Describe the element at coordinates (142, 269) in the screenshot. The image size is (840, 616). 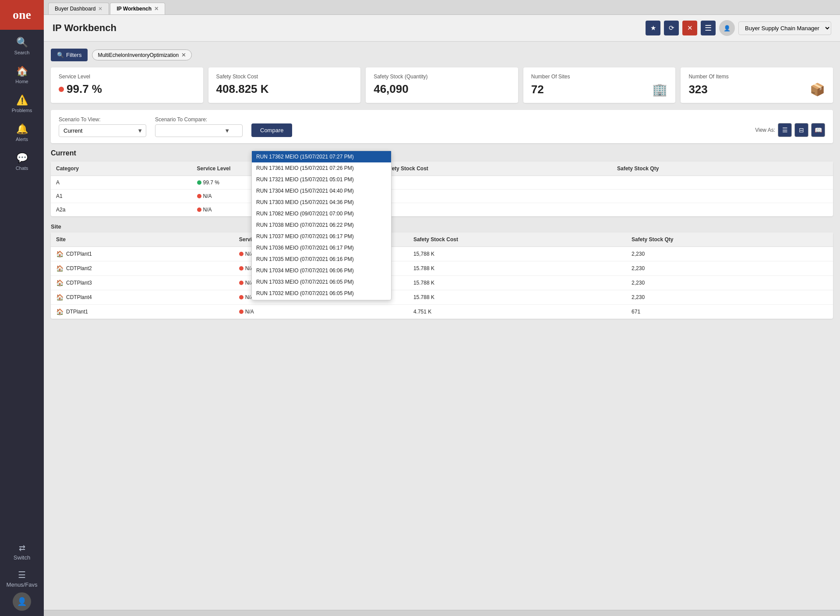
I see `cell-site: 🏠 CDTPlant2` at that location.